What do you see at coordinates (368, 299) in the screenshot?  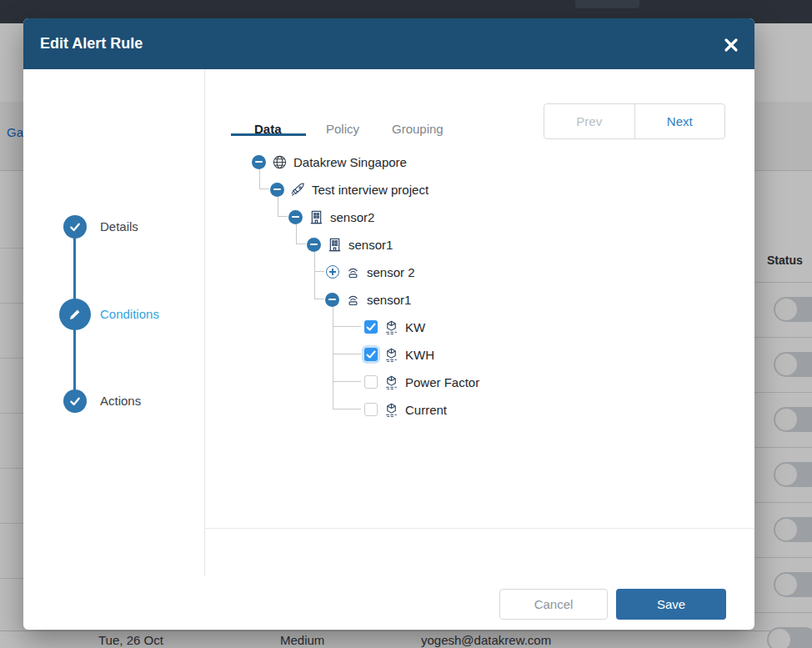 I see `tree-node-gateway: sensor1` at bounding box center [368, 299].